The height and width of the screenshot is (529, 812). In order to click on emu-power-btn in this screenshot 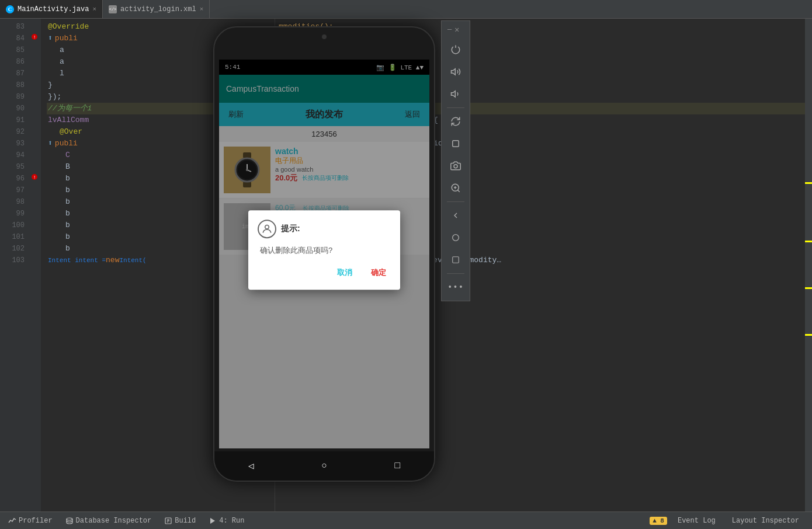, I will do `click(456, 50)`.